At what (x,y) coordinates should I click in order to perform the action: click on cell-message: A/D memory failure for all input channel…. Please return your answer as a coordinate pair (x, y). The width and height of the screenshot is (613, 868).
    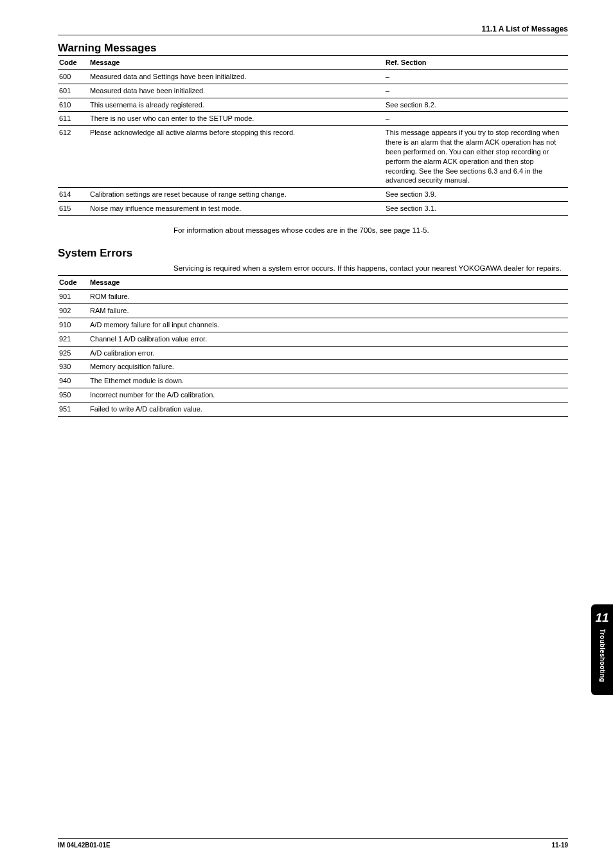
    Looking at the image, I should click on (328, 325).